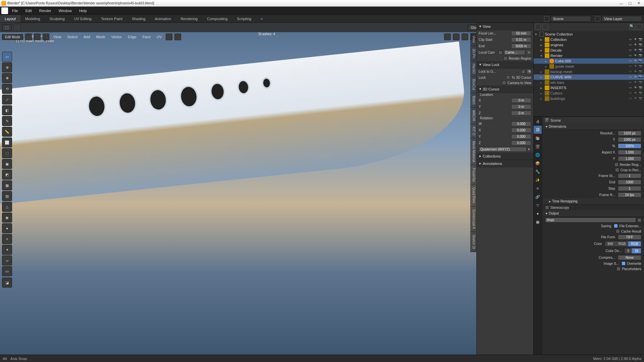 The height and width of the screenshot is (362, 644). Describe the element at coordinates (7, 207) in the screenshot. I see `tool-polybuild: △` at that location.